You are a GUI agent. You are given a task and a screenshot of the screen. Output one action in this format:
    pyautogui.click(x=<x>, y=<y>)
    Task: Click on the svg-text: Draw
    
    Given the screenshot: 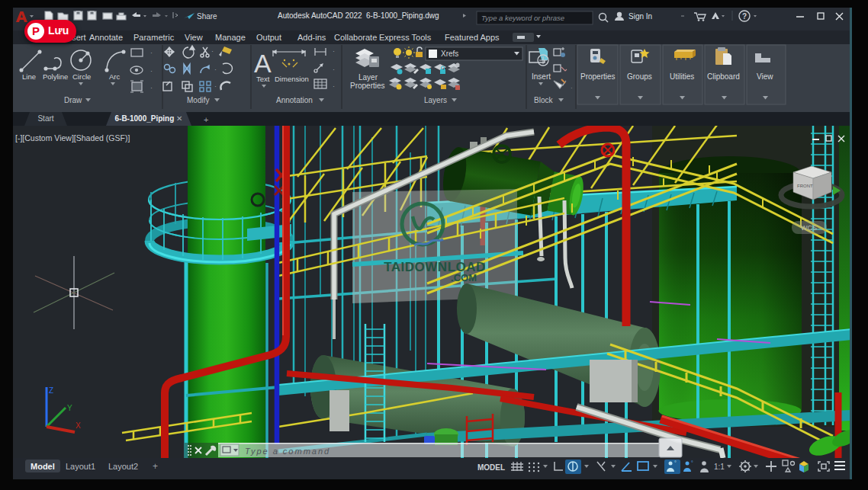 What is the action you would take?
    pyautogui.click(x=73, y=101)
    